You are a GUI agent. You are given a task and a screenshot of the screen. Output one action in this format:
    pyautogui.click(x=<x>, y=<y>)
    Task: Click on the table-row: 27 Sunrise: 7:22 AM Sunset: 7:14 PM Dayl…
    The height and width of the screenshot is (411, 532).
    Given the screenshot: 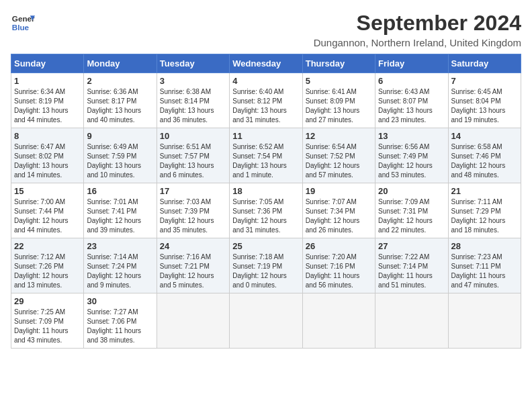 What is the action you would take?
    pyautogui.click(x=412, y=266)
    